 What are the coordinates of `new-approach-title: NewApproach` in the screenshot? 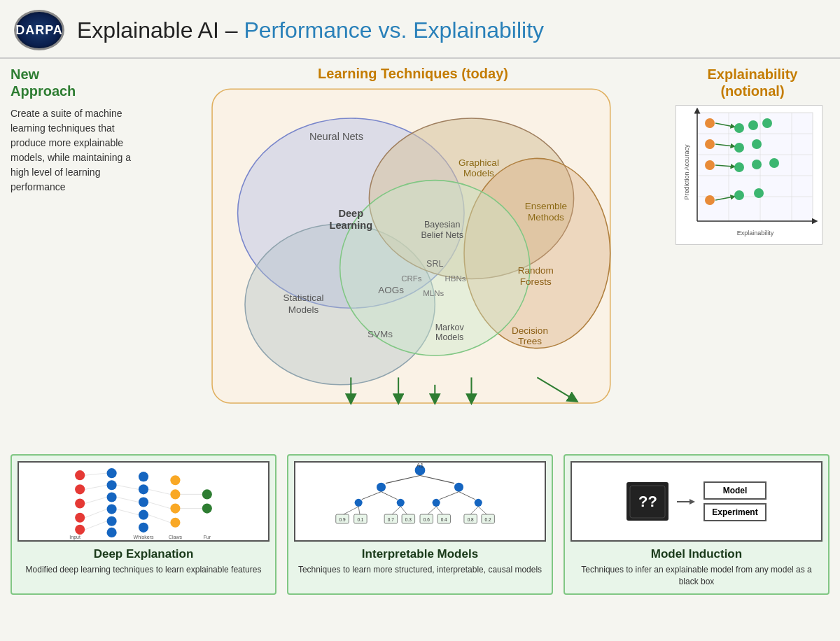 It's located at (80, 83).